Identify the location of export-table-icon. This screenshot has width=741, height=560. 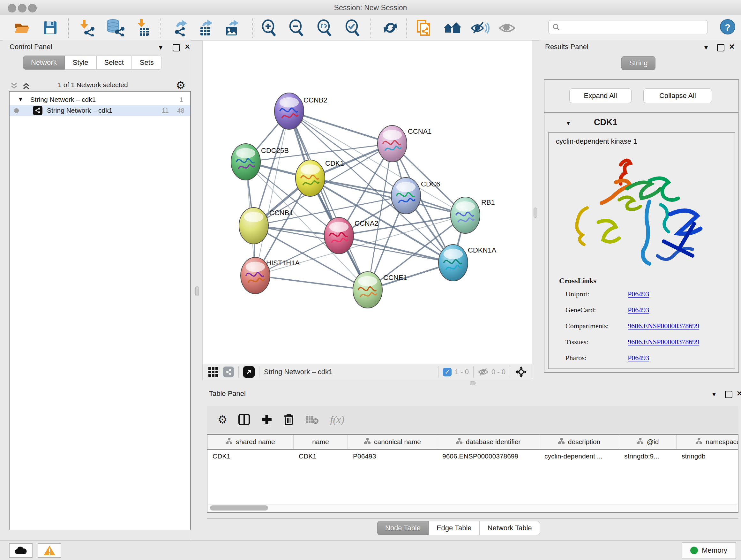
(206, 28).